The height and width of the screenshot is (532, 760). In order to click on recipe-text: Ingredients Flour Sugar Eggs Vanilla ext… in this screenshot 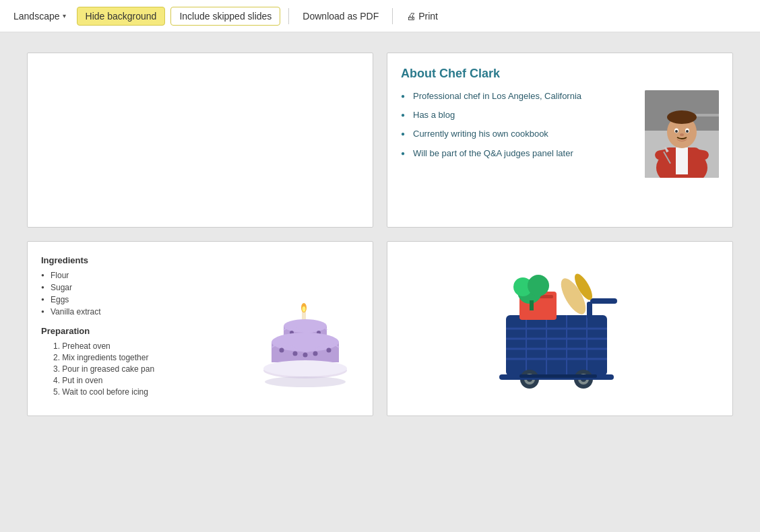, I will do `click(139, 327)`.